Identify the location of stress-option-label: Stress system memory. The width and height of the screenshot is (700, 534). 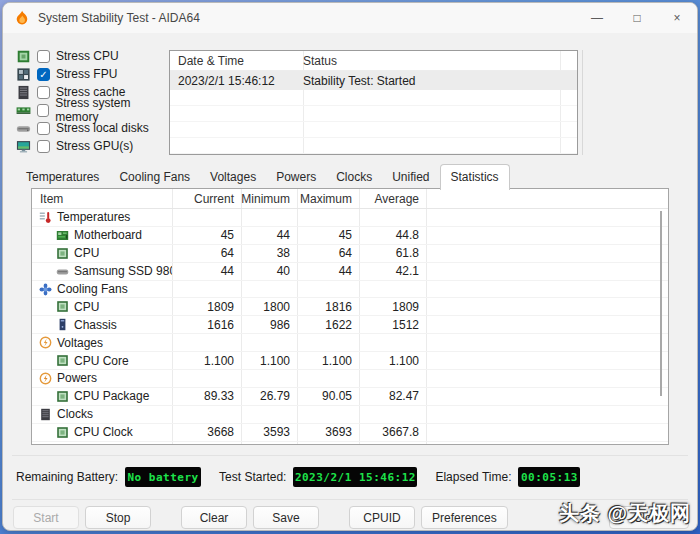
(112, 110).